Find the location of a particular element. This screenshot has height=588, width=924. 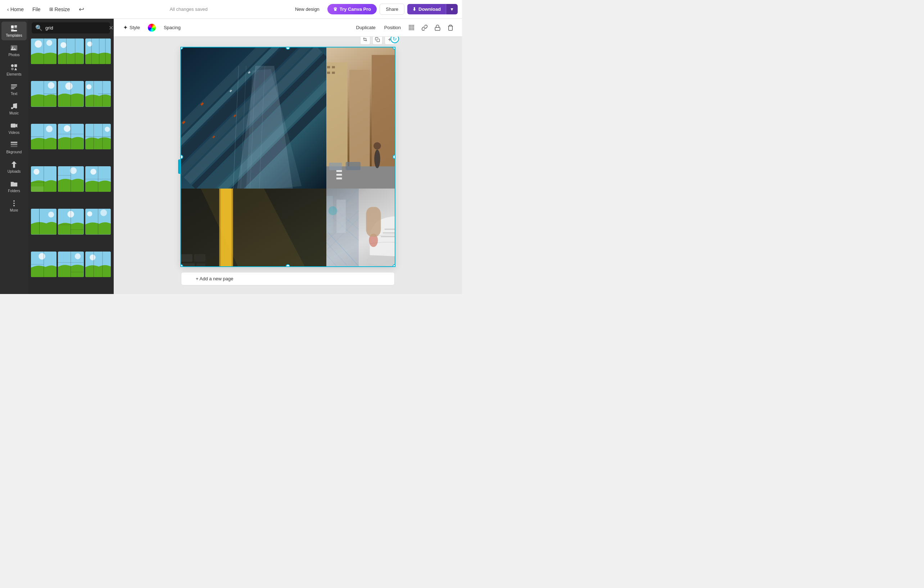

handle-mid-right is located at coordinates (394, 157).